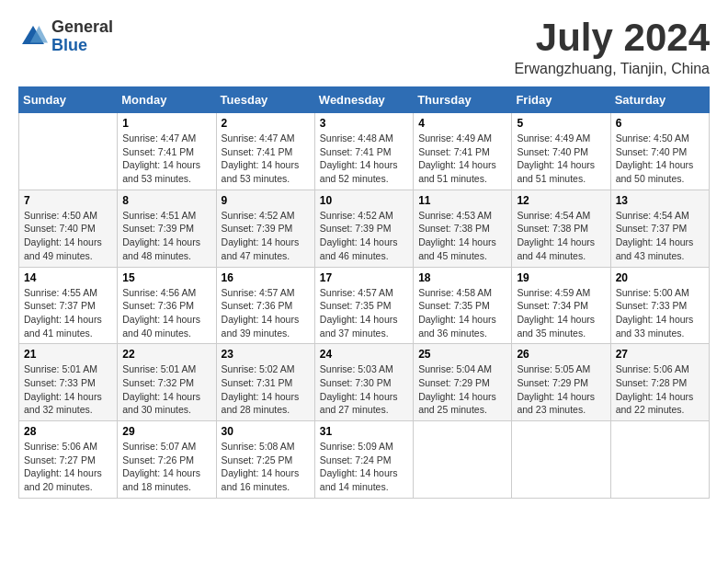 The width and height of the screenshot is (728, 563). What do you see at coordinates (364, 305) in the screenshot?
I see `calendar-cell: 17Sunrise: 4:57 AMSunset: 7:35 PMDayligh…` at bounding box center [364, 305].